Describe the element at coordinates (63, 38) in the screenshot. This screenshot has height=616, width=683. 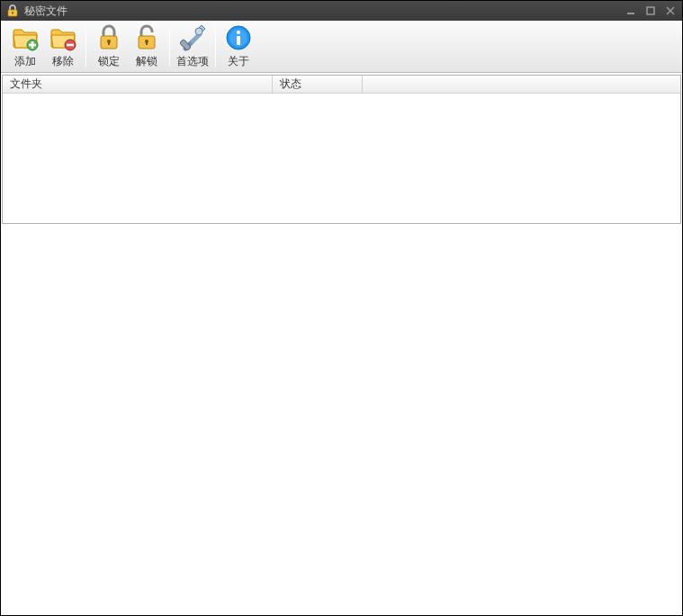
I see `folder-remove-icon` at that location.